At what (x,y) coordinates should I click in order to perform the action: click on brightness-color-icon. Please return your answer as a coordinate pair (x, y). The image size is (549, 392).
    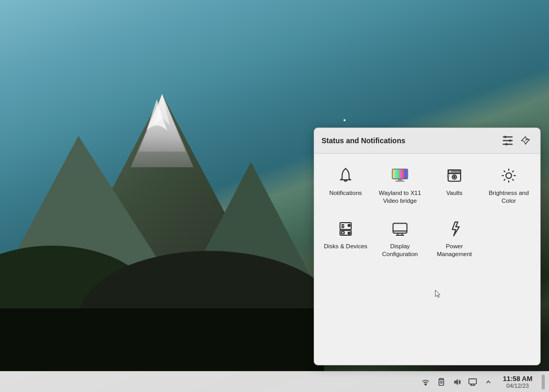
    Looking at the image, I should click on (509, 176).